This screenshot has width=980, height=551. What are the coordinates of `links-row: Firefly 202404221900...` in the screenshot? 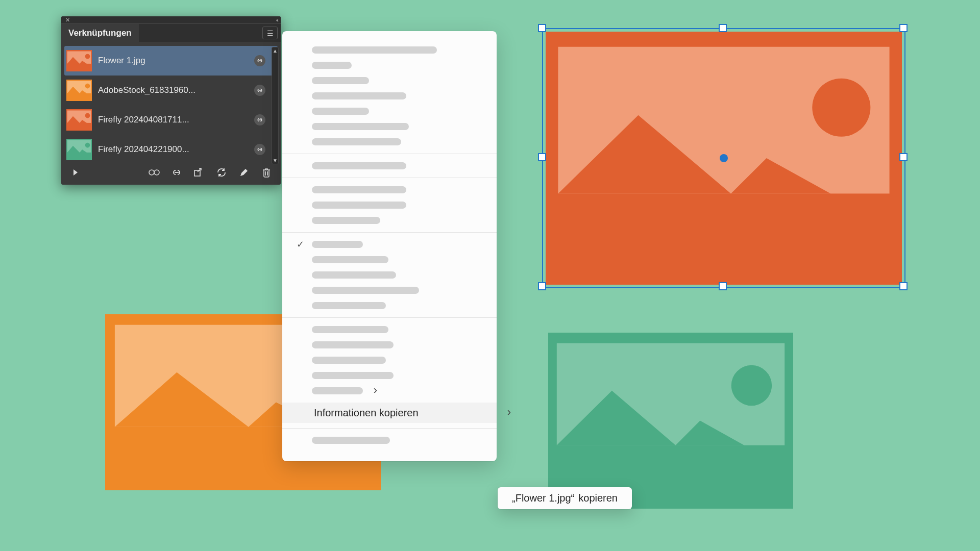 It's located at (171, 149).